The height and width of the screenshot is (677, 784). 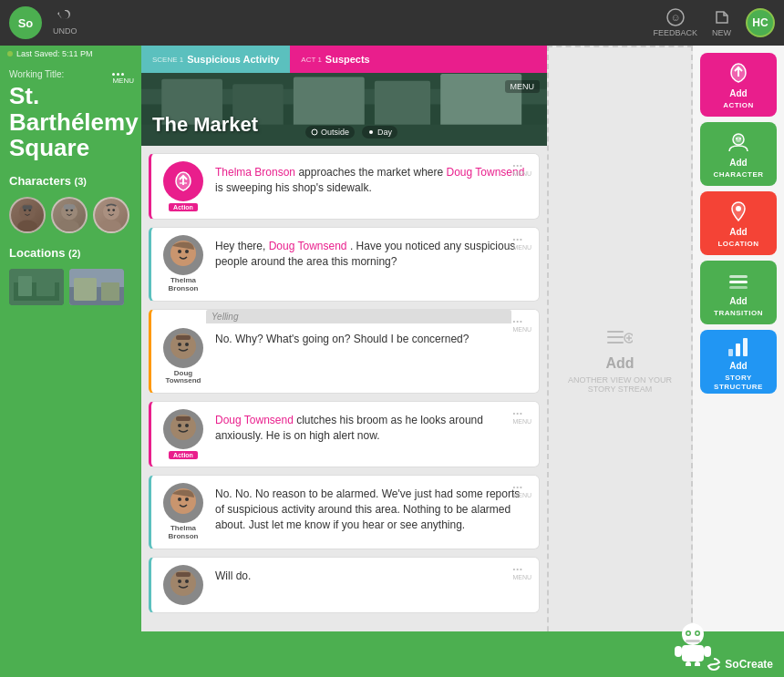 I want to click on story-item-6-menu: ••• MENU, so click(x=521, y=572).